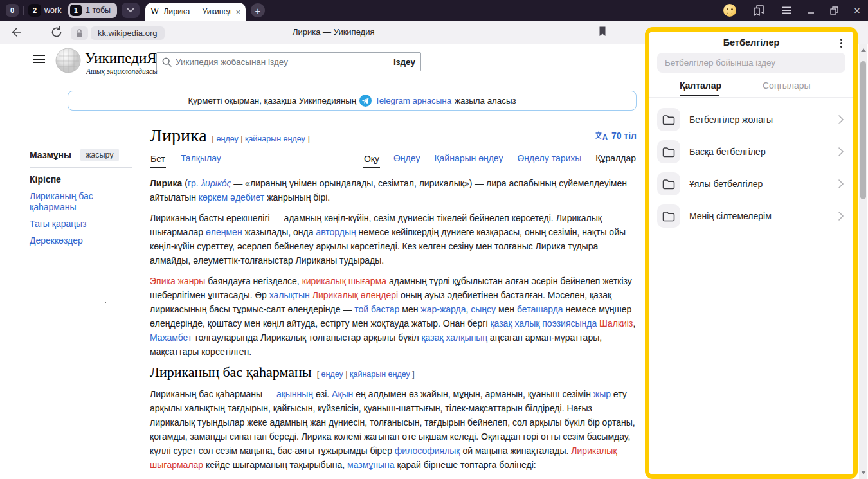 The height and width of the screenshot is (479, 868). What do you see at coordinates (468, 161) in the screenshot?
I see `tab-qainaryn-ondeu: Қайнарын өңдеу` at bounding box center [468, 161].